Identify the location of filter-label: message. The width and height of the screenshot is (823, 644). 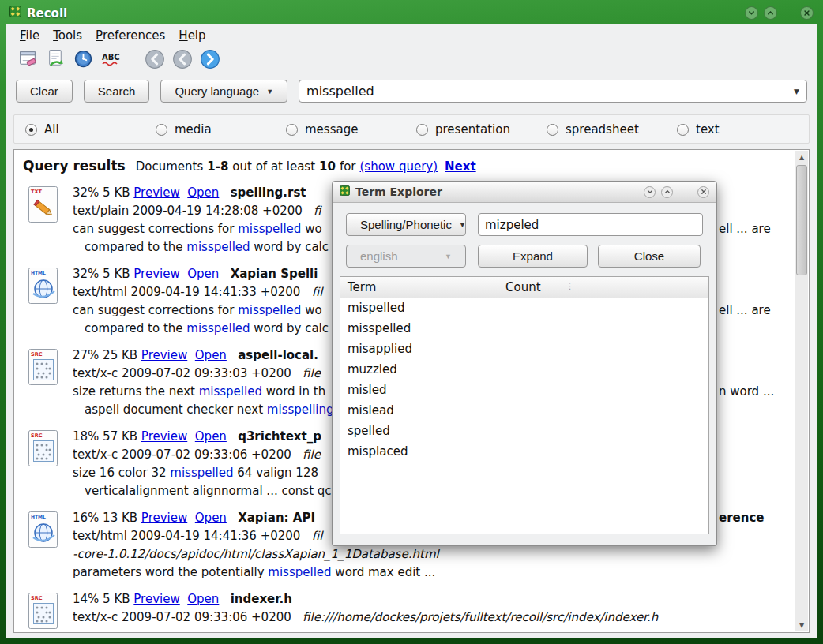
(332, 129).